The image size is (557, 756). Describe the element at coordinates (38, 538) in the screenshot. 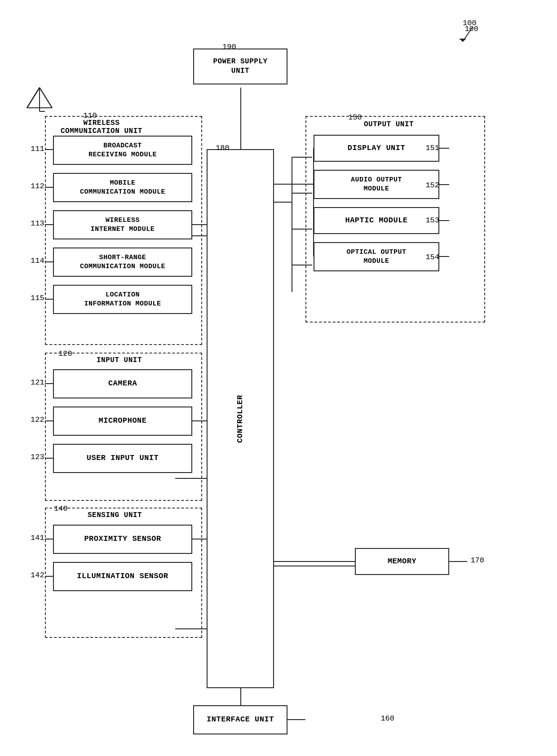

I see `ref-141: 141` at that location.